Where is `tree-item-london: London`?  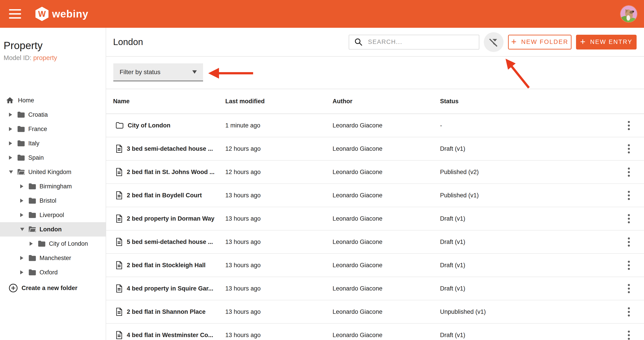
tree-item-london: London is located at coordinates (53, 229).